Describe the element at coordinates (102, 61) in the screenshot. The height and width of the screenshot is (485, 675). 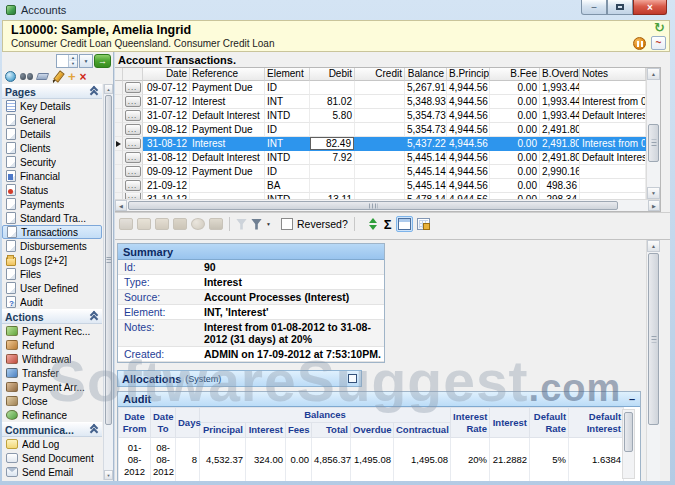
I see `go-button: →` at that location.